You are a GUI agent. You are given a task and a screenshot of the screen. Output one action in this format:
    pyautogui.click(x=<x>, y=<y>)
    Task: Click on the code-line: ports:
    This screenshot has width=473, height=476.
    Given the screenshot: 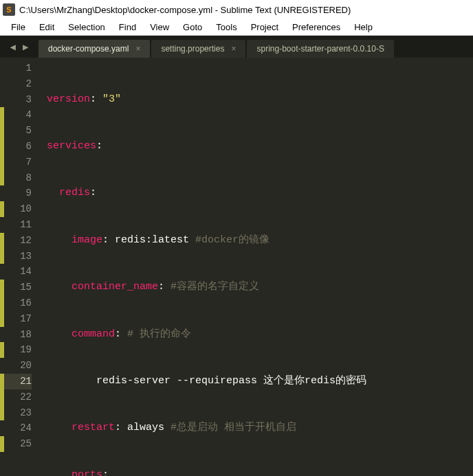 What is the action you would take?
    pyautogui.click(x=256, y=472)
    